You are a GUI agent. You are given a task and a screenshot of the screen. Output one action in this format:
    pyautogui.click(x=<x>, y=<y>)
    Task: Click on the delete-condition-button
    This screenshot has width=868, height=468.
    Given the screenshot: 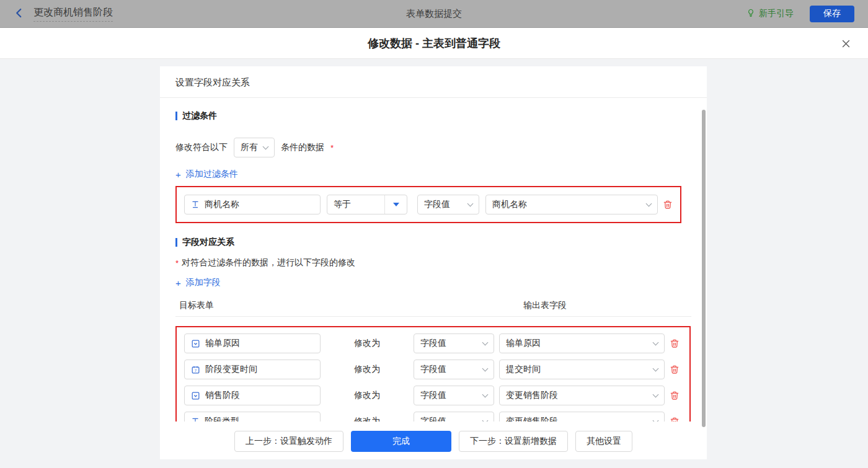 What is the action you would take?
    pyautogui.click(x=668, y=205)
    